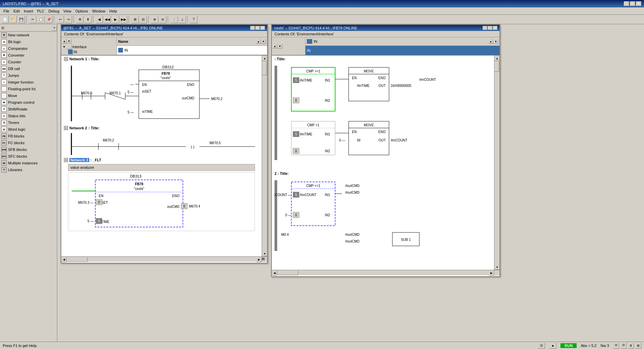 The height and width of the screenshot is (349, 644). Describe the element at coordinates (80, 20) in the screenshot. I see `compile-btn: ⚙` at that location.